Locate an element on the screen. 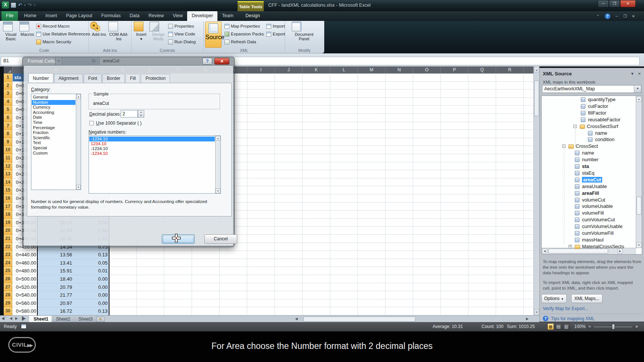 This screenshot has height=362, width=644. tree-item-volumeFill: volumeFill is located at coordinates (589, 213).